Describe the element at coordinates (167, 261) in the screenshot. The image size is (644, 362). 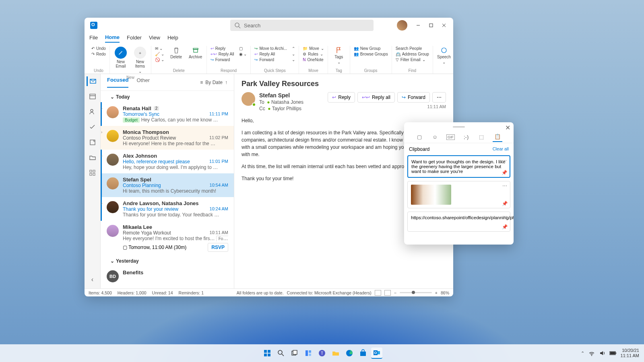
I see `date-yesterday: ⌄ Yesterday` at that location.